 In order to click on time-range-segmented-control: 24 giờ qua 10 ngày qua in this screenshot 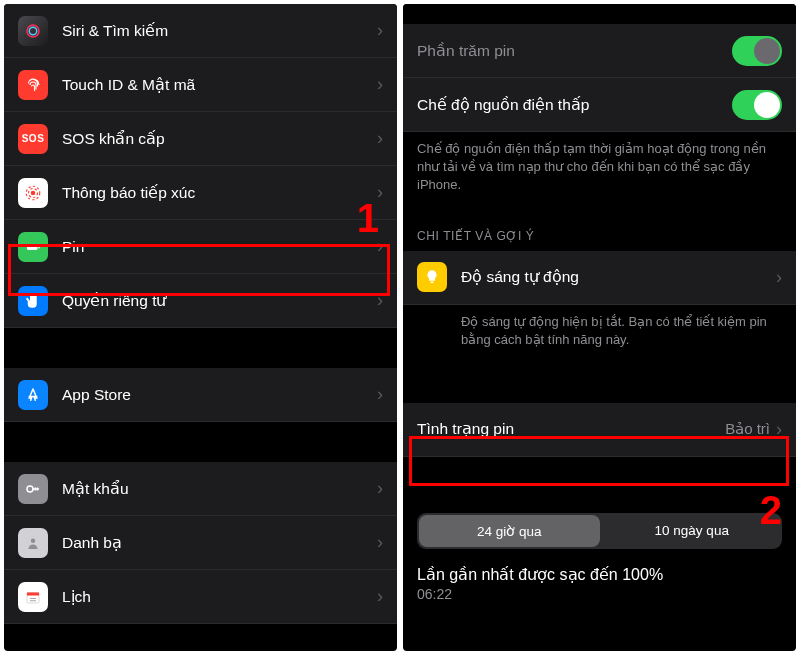, I will do `click(600, 531)`.